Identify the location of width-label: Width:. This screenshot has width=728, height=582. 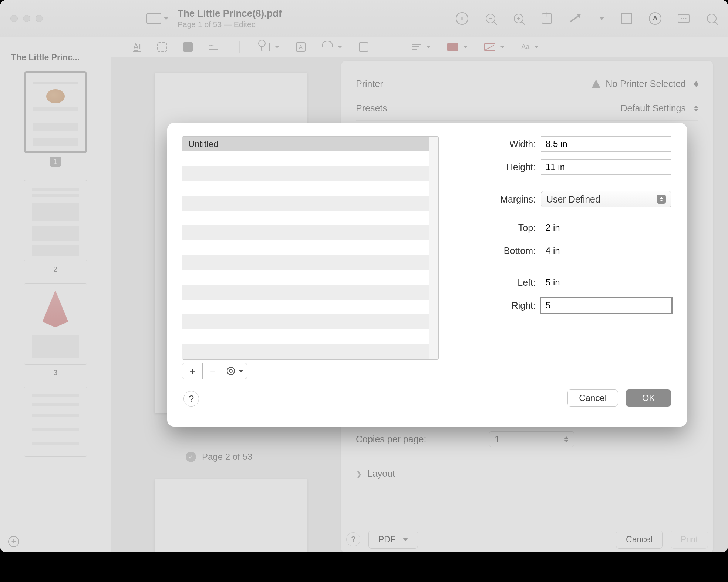
(496, 144).